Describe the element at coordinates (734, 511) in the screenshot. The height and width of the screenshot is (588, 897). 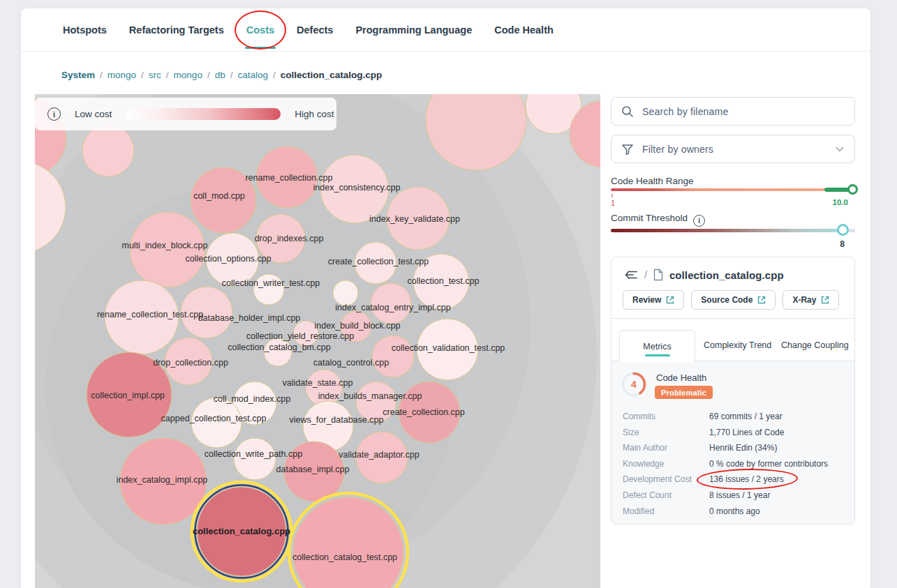
I see `metric-value: 0 months ago` at that location.